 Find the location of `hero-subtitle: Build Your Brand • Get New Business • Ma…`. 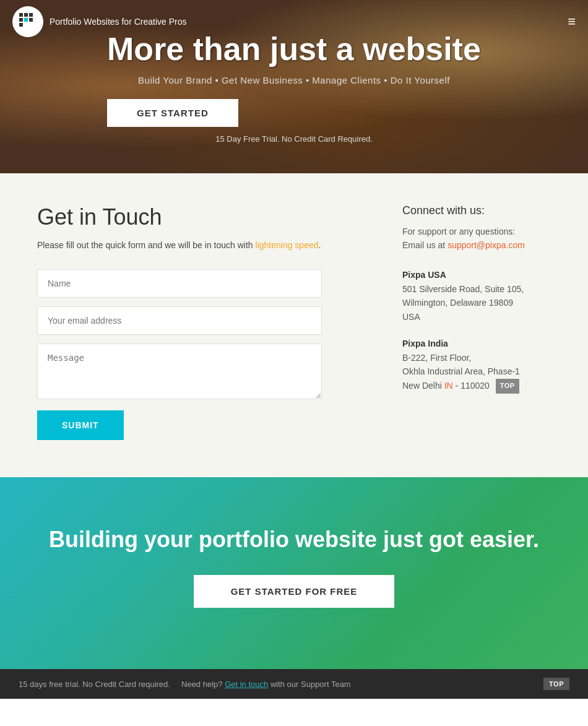

hero-subtitle: Build Your Brand • Get New Business • Ma… is located at coordinates (294, 80).